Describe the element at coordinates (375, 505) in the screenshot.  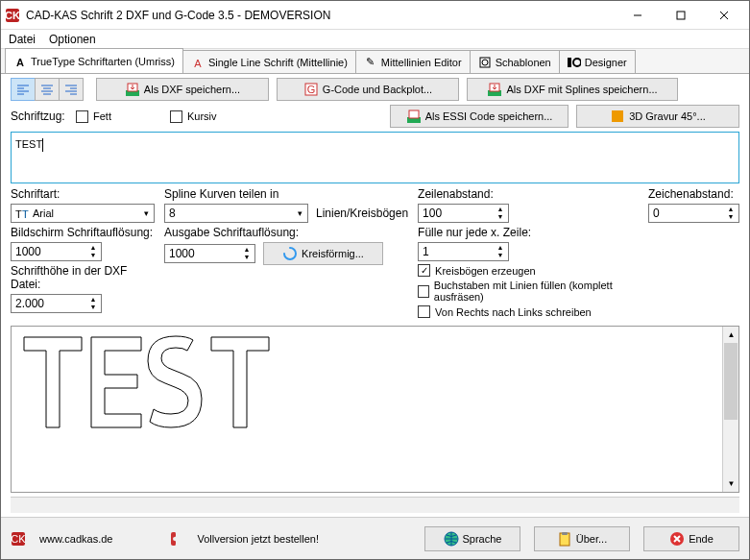
I see `preview-scrollbar-h` at that location.